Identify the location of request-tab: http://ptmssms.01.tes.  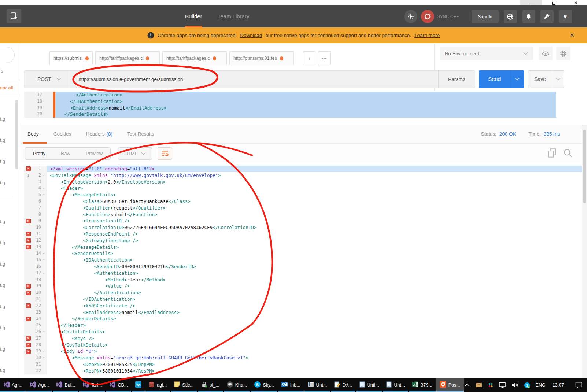
(262, 58).